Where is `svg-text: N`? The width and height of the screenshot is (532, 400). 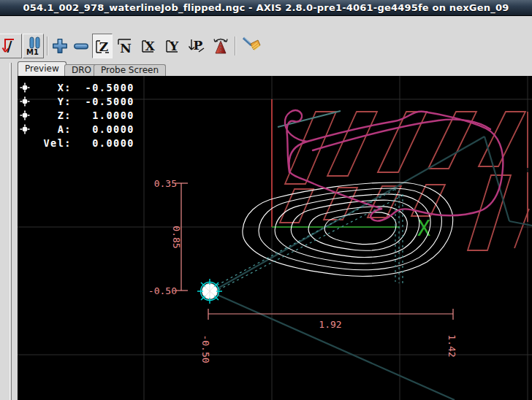 svg-text: N is located at coordinates (126, 48).